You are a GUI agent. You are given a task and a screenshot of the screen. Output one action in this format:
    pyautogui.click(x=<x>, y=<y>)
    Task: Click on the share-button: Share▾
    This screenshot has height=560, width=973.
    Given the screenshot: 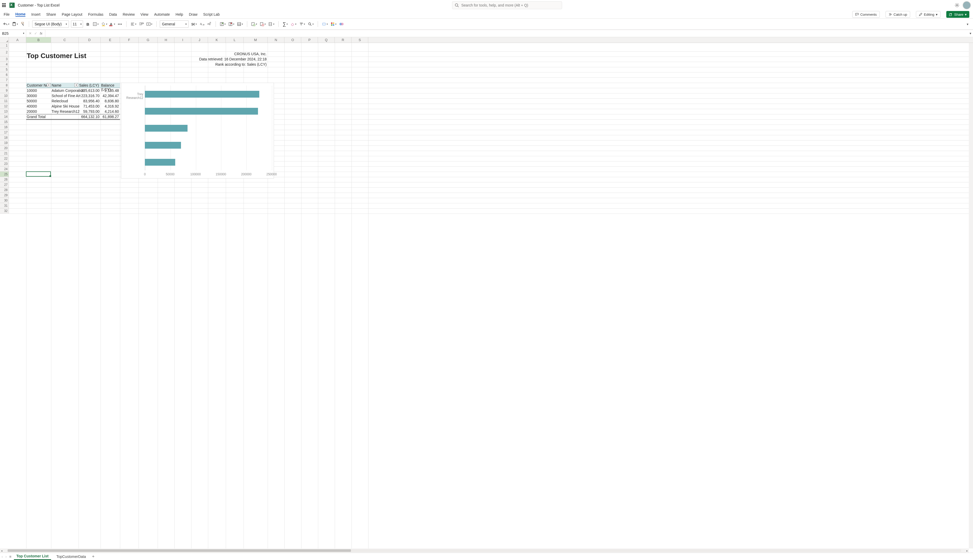 What is the action you would take?
    pyautogui.click(x=958, y=15)
    